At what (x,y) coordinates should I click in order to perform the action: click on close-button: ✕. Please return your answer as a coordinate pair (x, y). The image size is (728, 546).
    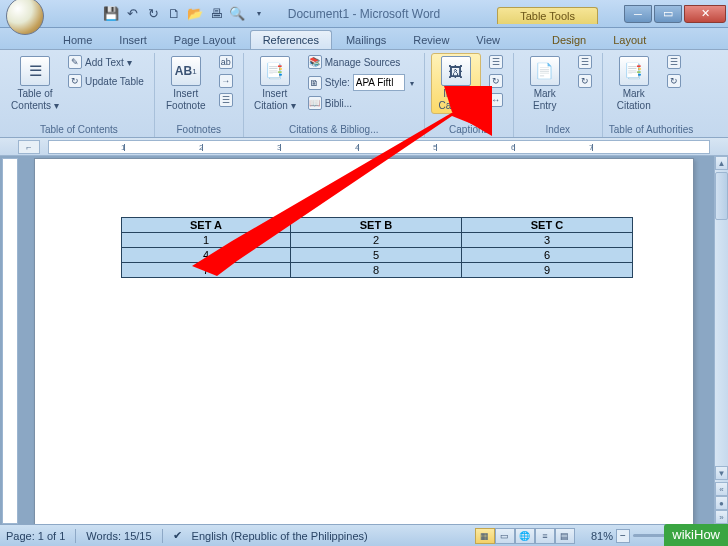
    Looking at the image, I should click on (705, 14).